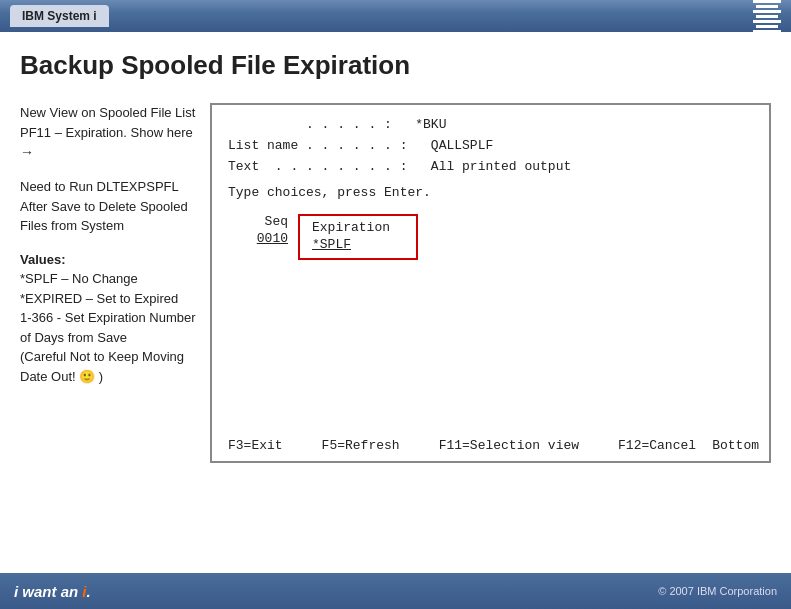 This screenshot has height=609, width=791. Describe the element at coordinates (718, 591) in the screenshot. I see `footer-copyright: © 2007 IBM Corporation` at that location.